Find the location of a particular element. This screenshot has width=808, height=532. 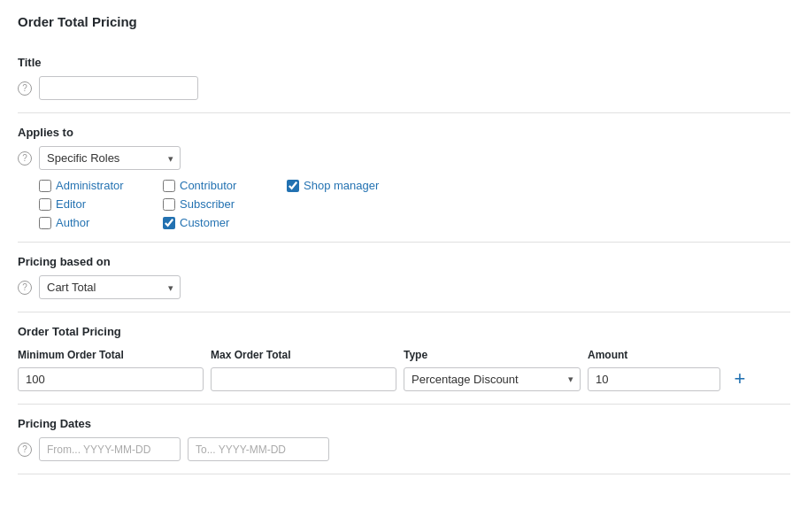

applies-to-field-row: ? Specific Roles All Users Guests Logged… is located at coordinates (404, 158).